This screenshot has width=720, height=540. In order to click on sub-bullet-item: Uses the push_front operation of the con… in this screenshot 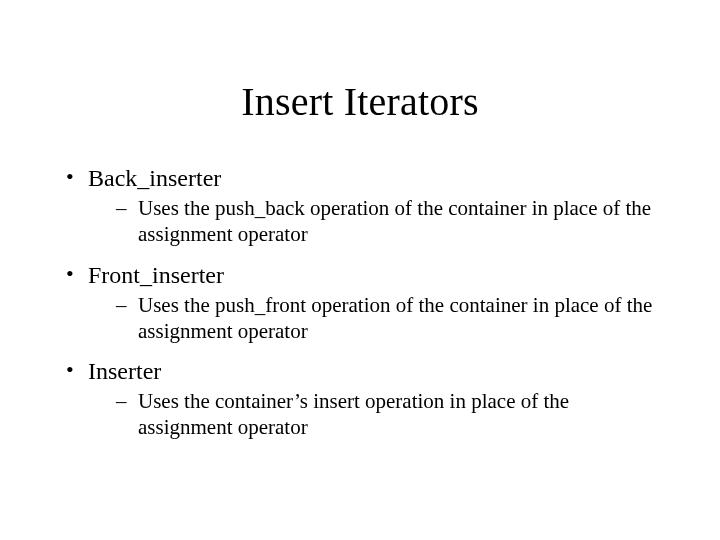, I will do `click(374, 318)`.